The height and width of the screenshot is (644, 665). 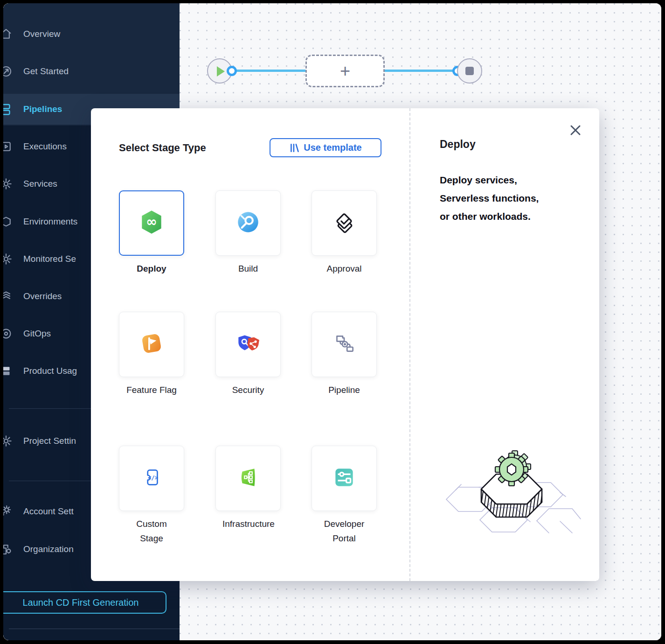 I want to click on sidebar-item-label: Environments, so click(x=50, y=222).